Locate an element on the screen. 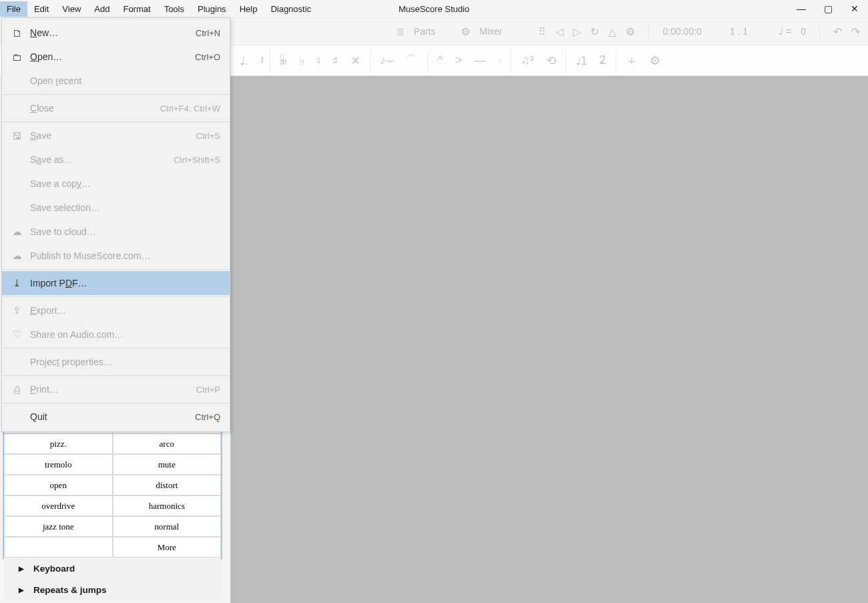  menu-bar: FileEditViewAddFormatToolsPluginsHelpDia… is located at coordinates (159, 9).